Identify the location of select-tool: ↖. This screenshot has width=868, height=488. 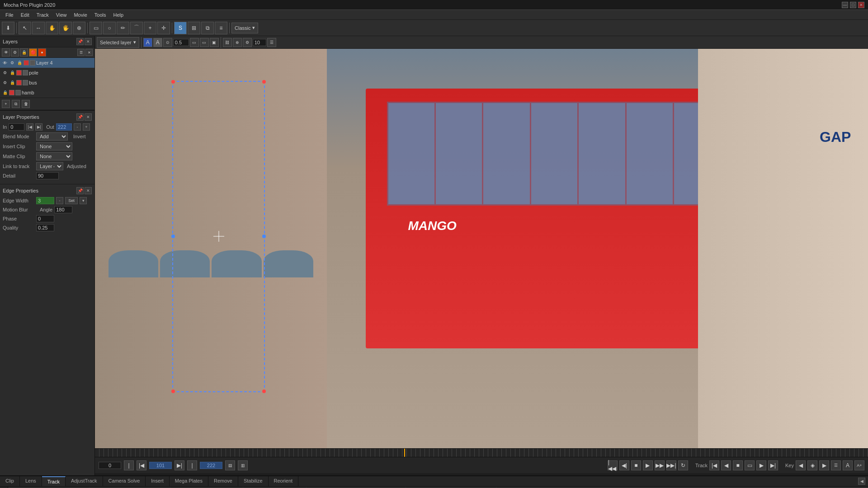
(25, 28).